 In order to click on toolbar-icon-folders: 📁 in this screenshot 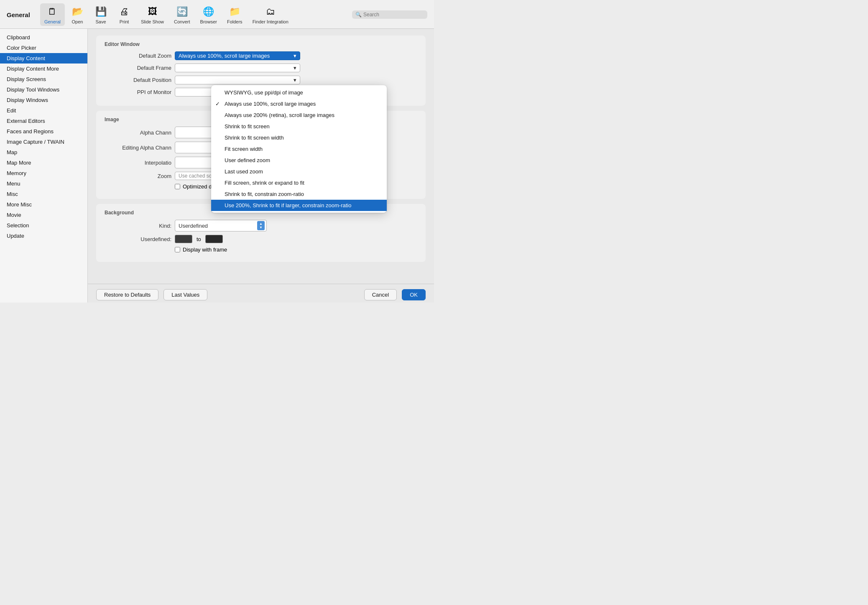, I will do `click(235, 12)`.